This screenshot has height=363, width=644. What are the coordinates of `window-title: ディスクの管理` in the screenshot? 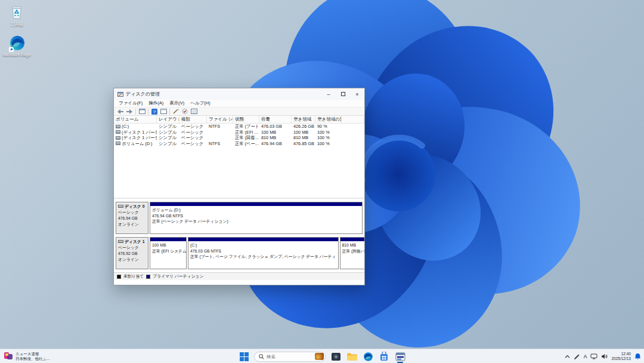 It's located at (143, 94).